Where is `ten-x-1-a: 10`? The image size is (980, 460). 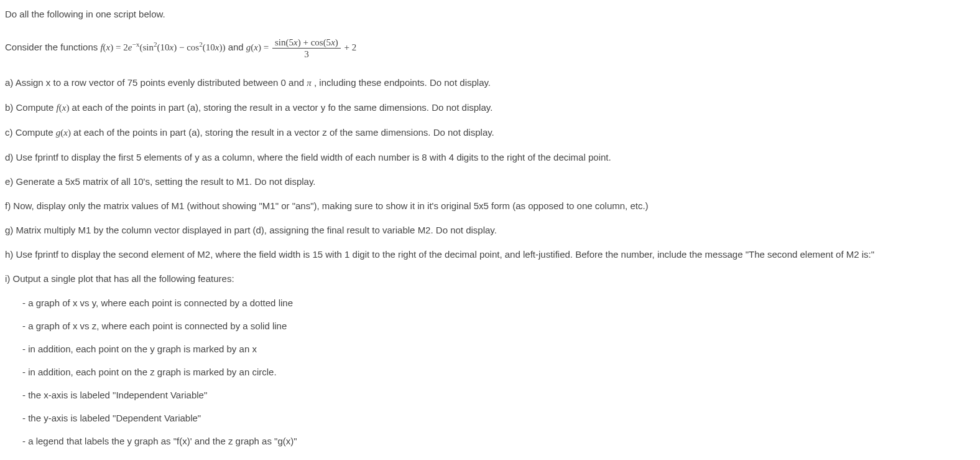
ten-x-1-a: 10 is located at coordinates (165, 47).